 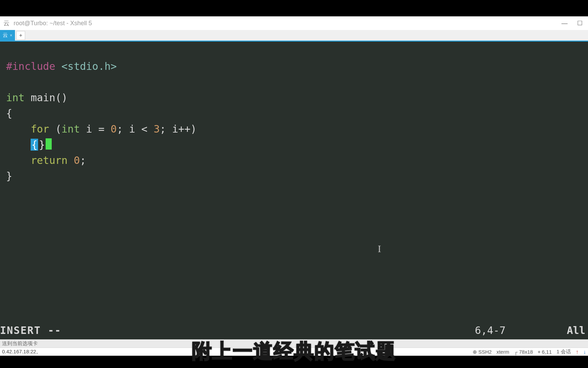 What do you see at coordinates (580, 23) in the screenshot?
I see `maximize-button: ☐` at bounding box center [580, 23].